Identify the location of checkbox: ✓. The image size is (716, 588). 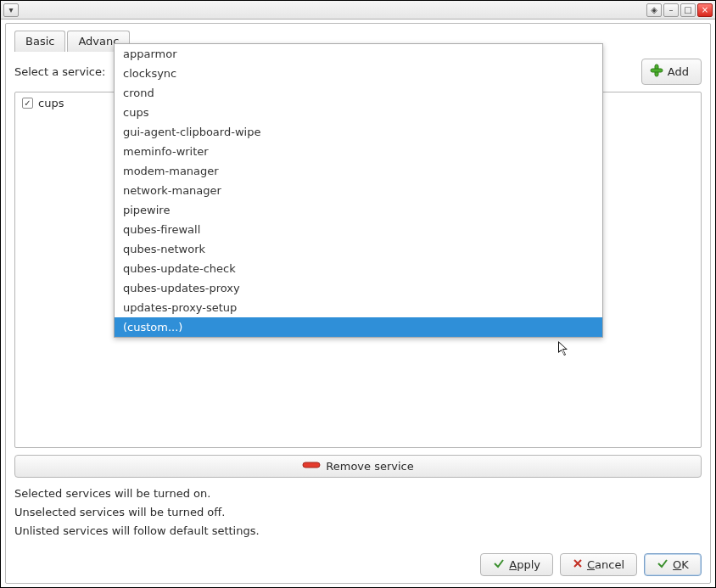
(27, 104).